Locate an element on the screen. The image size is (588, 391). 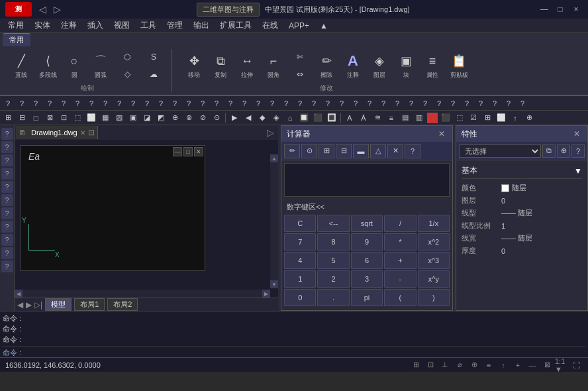
calc-btn-sqrt: sqrt is located at coordinates (367, 223).